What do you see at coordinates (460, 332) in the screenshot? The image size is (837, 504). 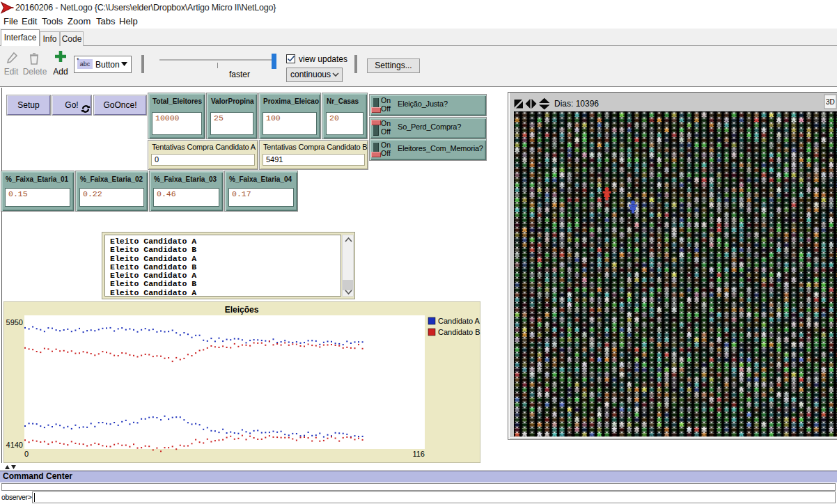 I see `svg-text: Candidato B` at bounding box center [460, 332].